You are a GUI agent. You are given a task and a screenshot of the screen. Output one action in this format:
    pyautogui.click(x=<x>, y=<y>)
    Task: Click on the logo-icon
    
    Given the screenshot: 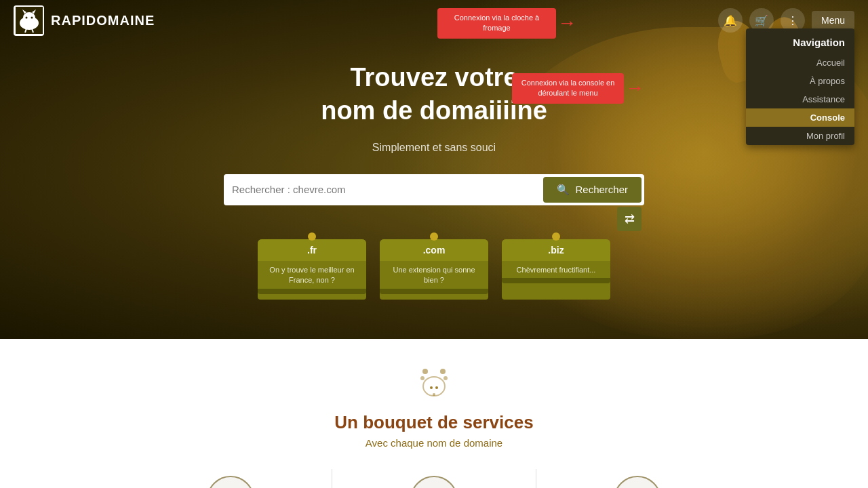 What is the action you would take?
    pyautogui.click(x=28, y=20)
    